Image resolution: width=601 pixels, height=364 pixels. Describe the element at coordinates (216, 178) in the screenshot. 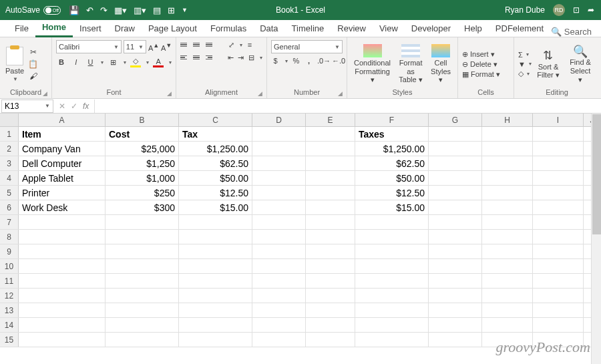

I see `cell: $50.00` at that location.